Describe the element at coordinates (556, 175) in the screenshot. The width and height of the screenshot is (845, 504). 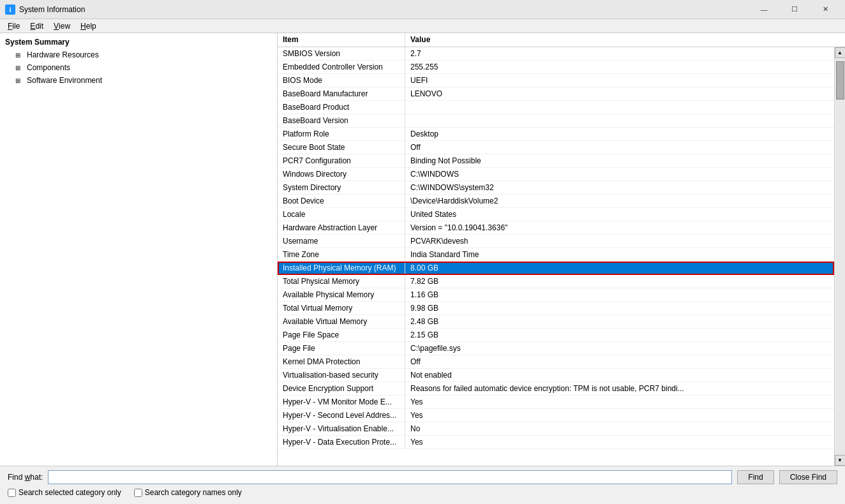
I see `table-row: Windows DirectoryC:\WINDOWS` at that location.